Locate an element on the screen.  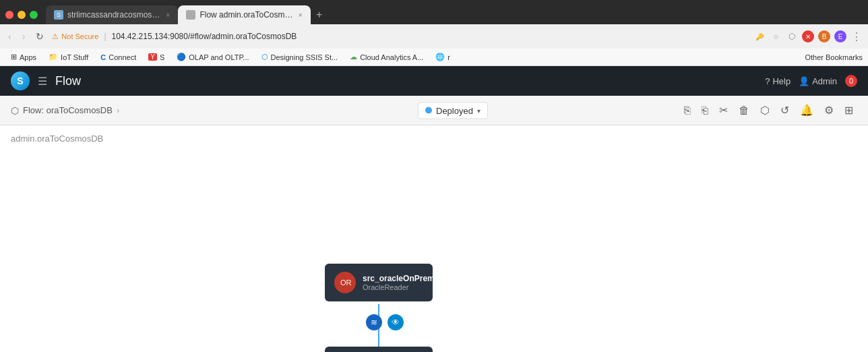
export-button: ⬡ is located at coordinates (765, 111).